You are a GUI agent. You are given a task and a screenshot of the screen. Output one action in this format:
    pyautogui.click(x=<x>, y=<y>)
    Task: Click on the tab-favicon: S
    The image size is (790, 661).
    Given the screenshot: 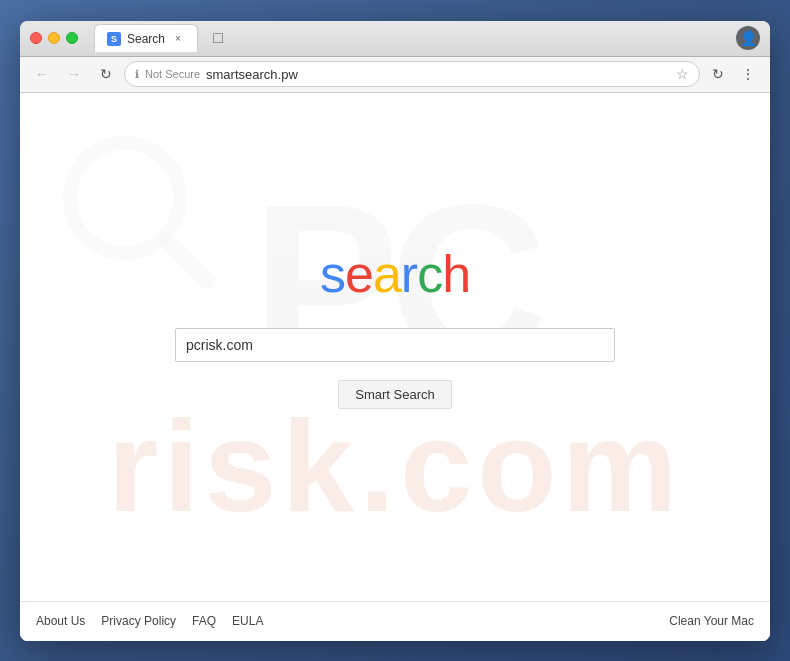 What is the action you would take?
    pyautogui.click(x=114, y=39)
    